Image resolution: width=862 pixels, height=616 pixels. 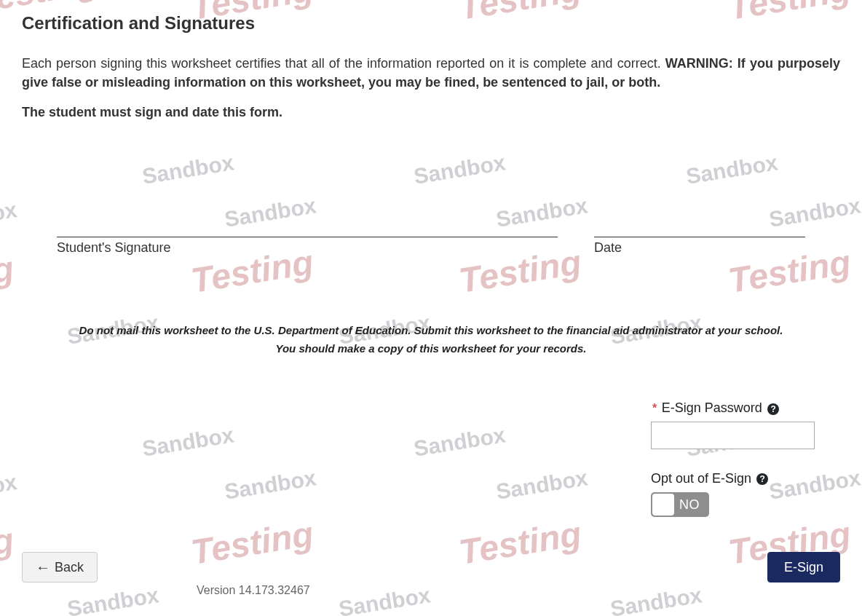 I want to click on watermark-sandbox: box, so click(x=9, y=485).